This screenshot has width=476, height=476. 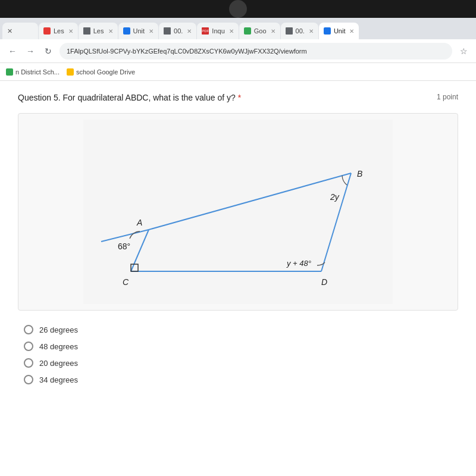 What do you see at coordinates (139, 31) in the screenshot?
I see `tab-unit-1: Unit ✕` at bounding box center [139, 31].